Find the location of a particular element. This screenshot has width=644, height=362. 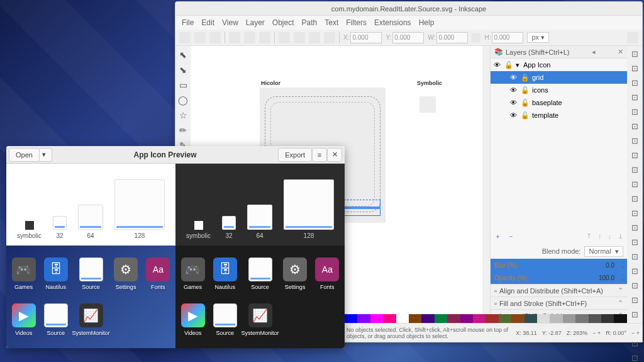

app-item: ⚙Settings is located at coordinates (296, 274).